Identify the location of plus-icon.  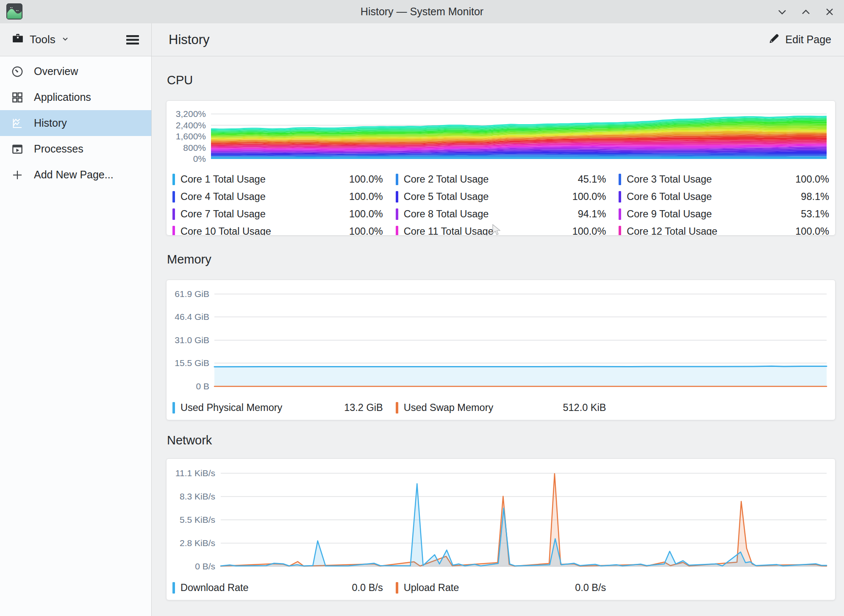
(17, 175).